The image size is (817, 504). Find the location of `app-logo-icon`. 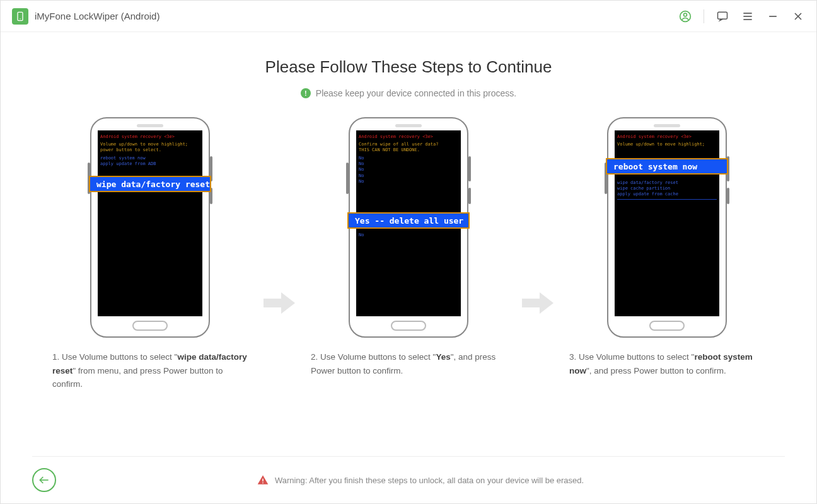

app-logo-icon is located at coordinates (20, 16).